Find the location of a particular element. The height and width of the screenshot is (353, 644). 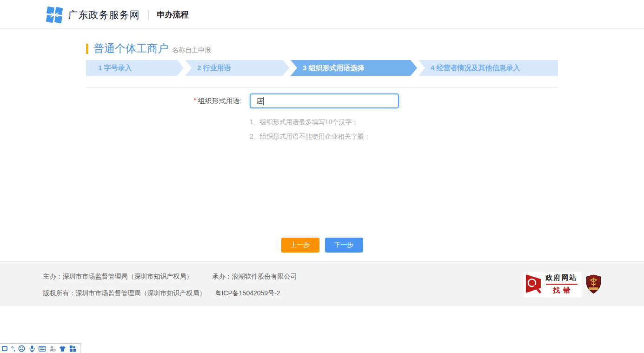

ime-punctuation-icon: °, is located at coordinates (13, 349).